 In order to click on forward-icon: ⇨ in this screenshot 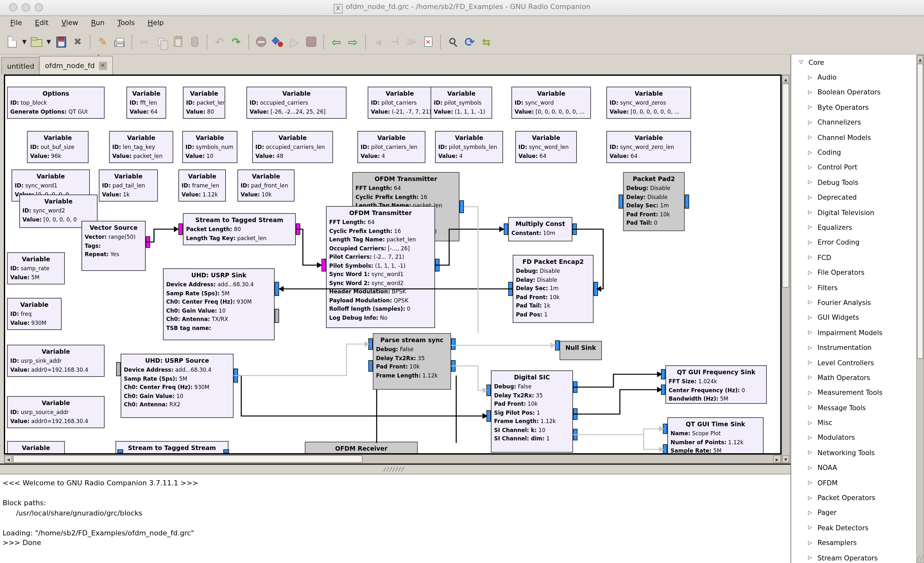, I will do `click(353, 42)`.